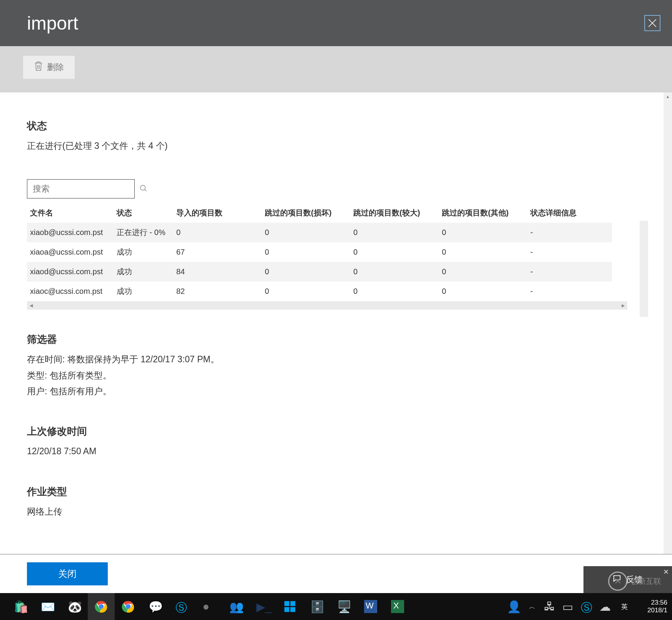 The height and width of the screenshot is (620, 672). I want to click on tray-chevron-up-icon: ︿, so click(532, 607).